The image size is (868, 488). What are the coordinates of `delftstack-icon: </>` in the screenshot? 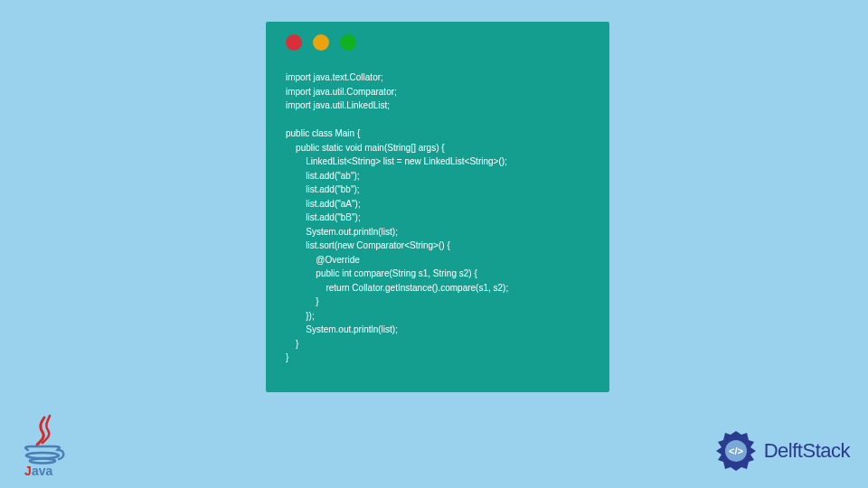 It's located at (736, 451).